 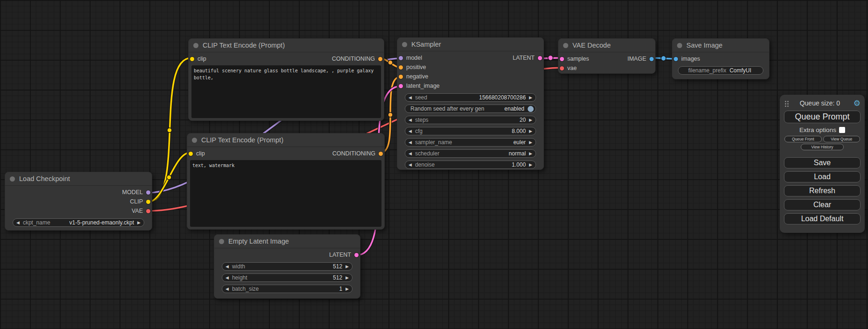 What do you see at coordinates (287, 278) in the screenshot?
I see `height-widget: ◀ height 512 ▶` at bounding box center [287, 278].